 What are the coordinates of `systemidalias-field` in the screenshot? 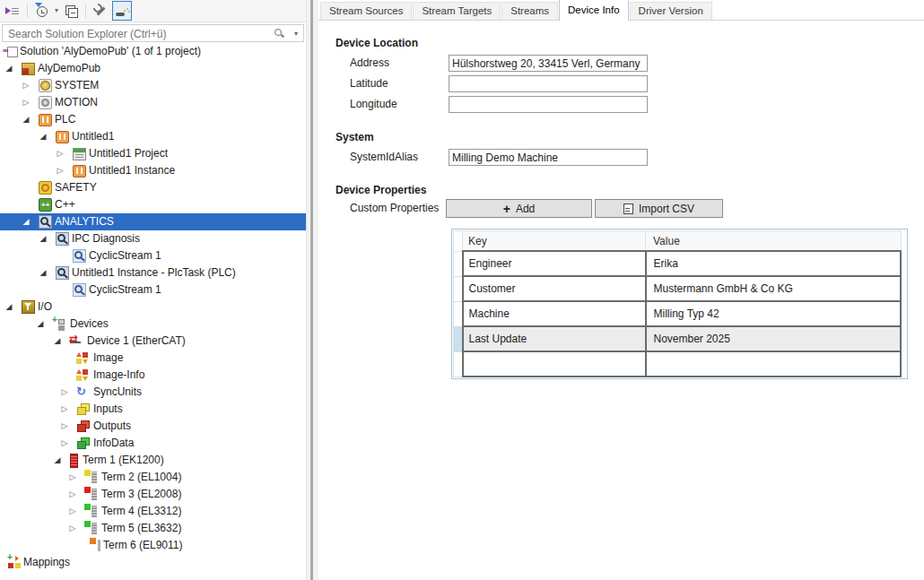 It's located at (548, 158).